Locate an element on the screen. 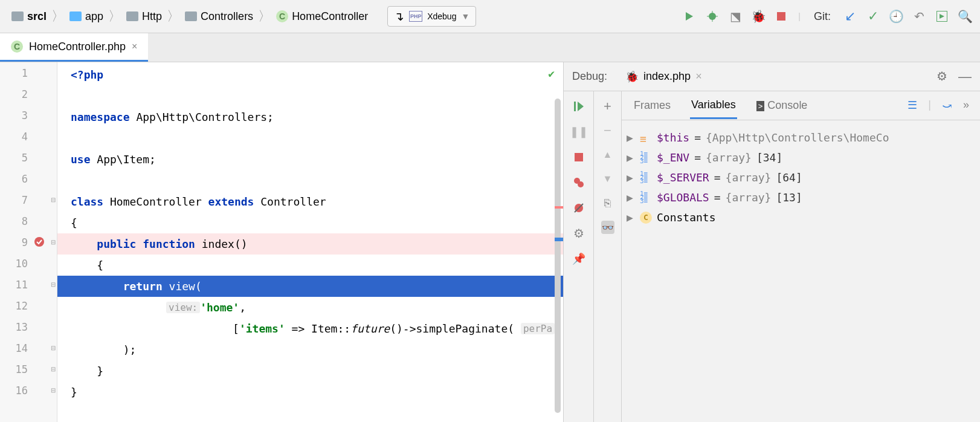  down-icon: ▼ is located at coordinates (608, 179).